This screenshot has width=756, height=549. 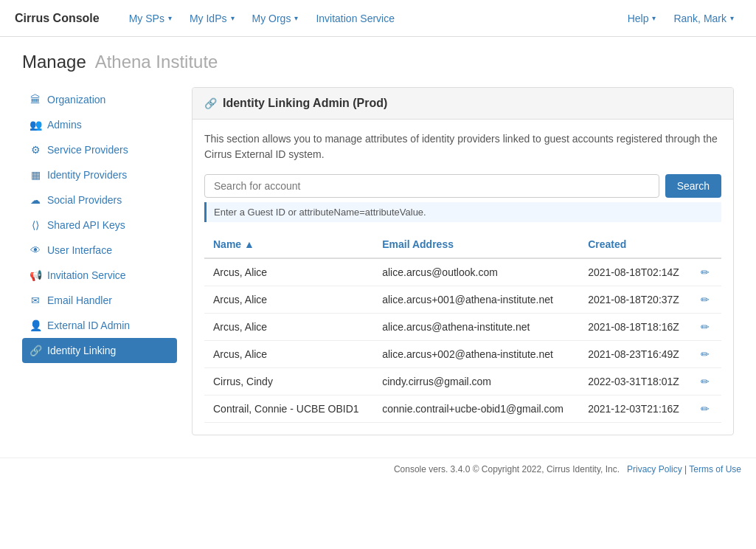 What do you see at coordinates (636, 300) in the screenshot?
I see `cell-created: 2021-08-18T20:37Z` at bounding box center [636, 300].